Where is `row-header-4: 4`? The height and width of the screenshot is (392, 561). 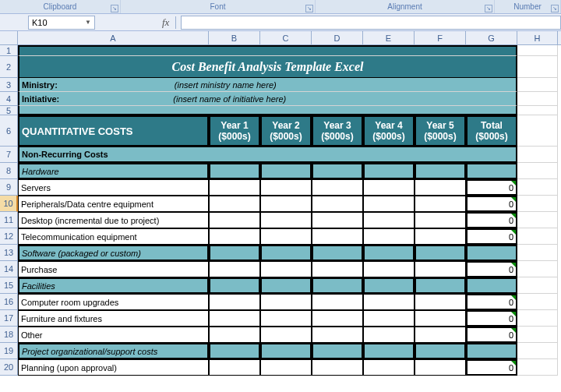 row-header-4: 4 is located at coordinates (9, 99).